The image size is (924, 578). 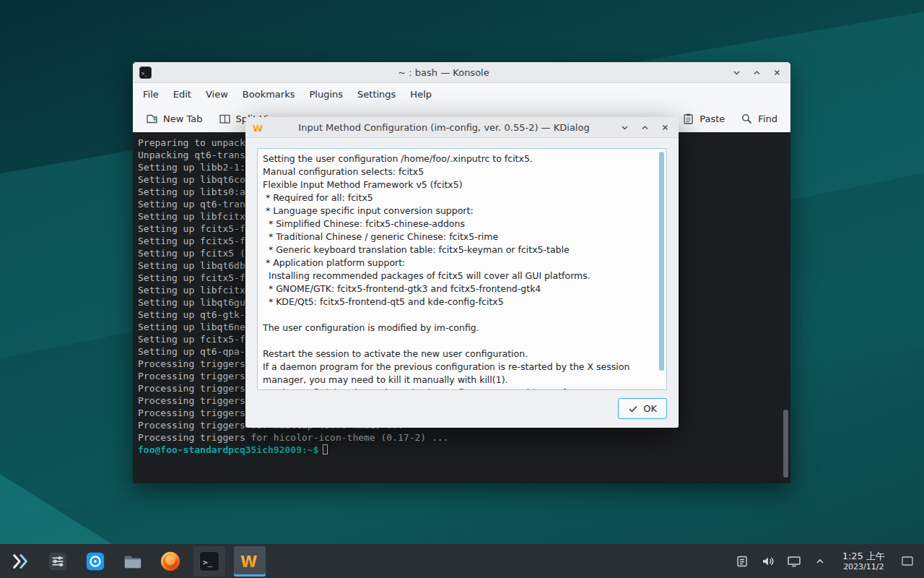 What do you see at coordinates (458, 276) in the screenshot?
I see `dialog-text-line: Installing recommended packages of fcitx…` at bounding box center [458, 276].